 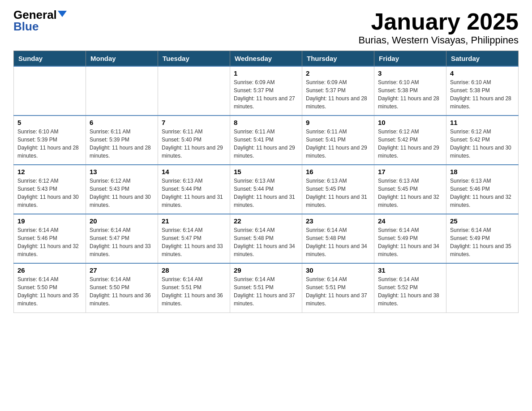 I want to click on day-number: 4, so click(x=482, y=73).